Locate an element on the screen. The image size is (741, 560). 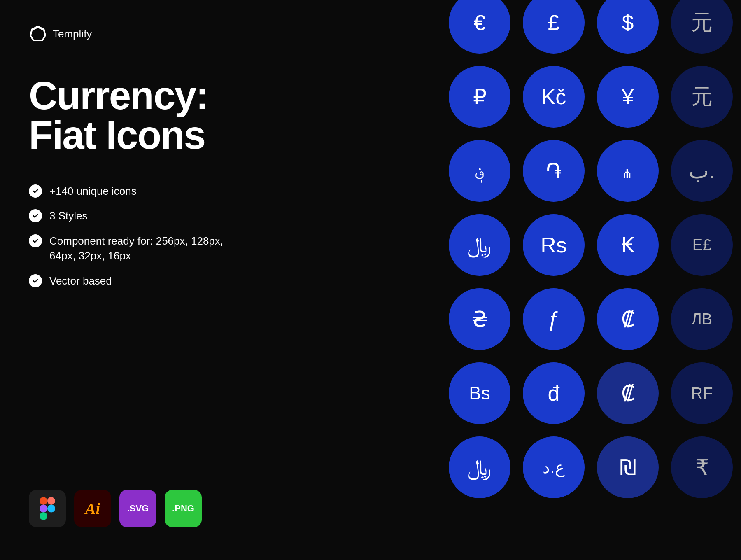
currency-icon-rub: ₽ is located at coordinates (480, 97).